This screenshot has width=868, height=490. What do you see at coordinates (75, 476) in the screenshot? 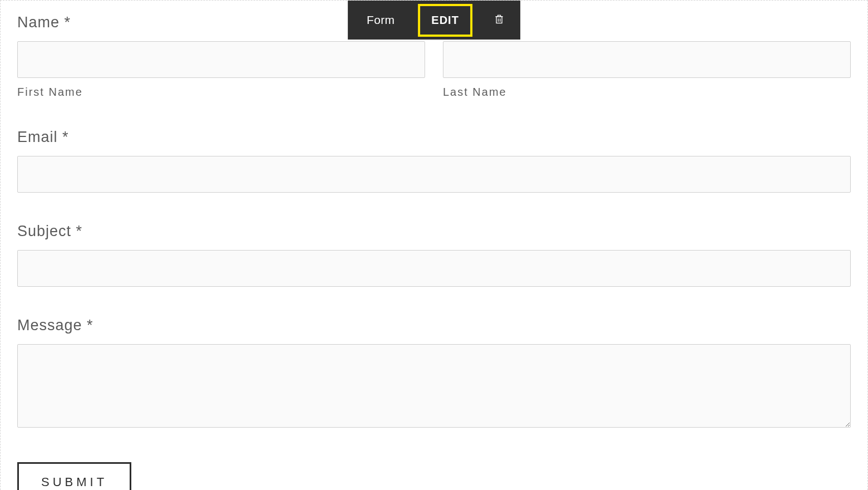
I see `submit-button: SUBMIT` at bounding box center [75, 476].